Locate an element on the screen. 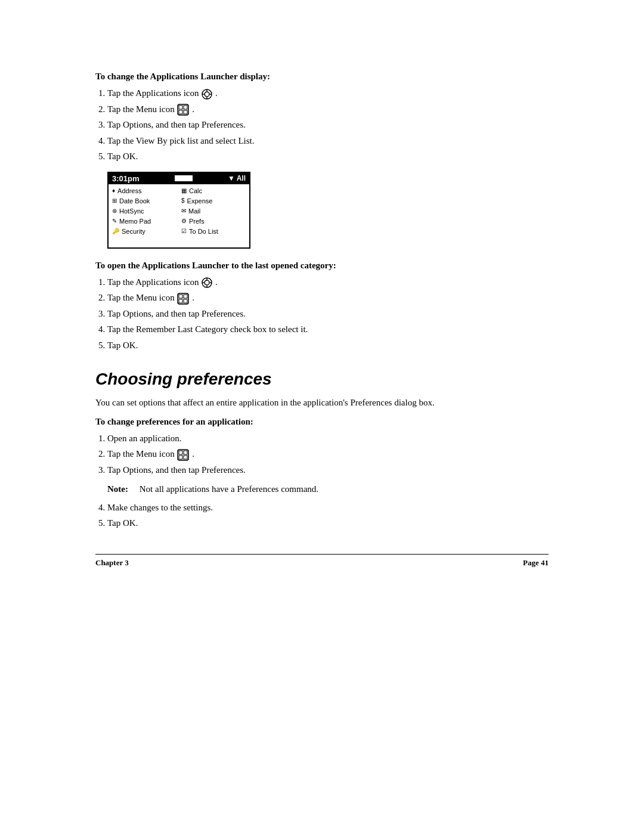  note-block: Note: Not all applications have a Prefer… is located at coordinates (328, 489).